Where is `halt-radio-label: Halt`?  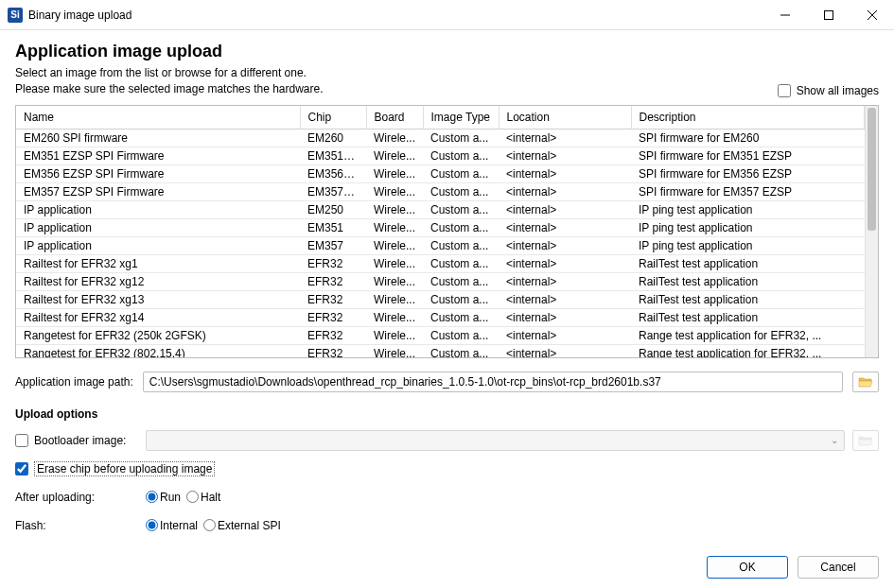 halt-radio-label: Halt is located at coordinates (203, 497).